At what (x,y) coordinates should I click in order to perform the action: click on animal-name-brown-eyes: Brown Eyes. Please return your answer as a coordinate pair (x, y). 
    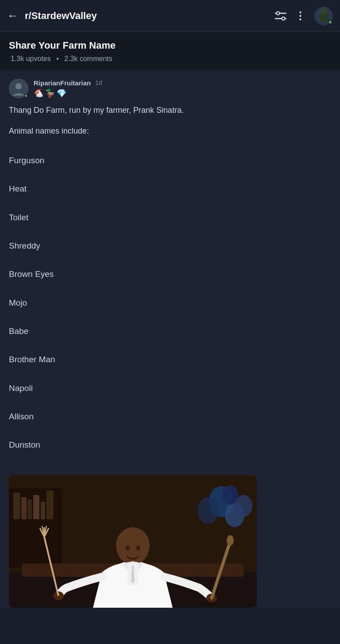
    Looking at the image, I should click on (170, 274).